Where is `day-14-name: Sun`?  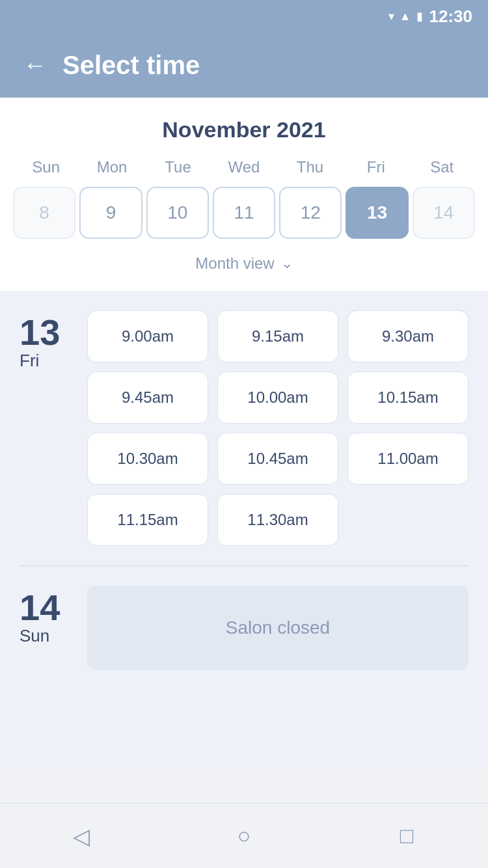 day-14-name: Sun is located at coordinates (34, 636).